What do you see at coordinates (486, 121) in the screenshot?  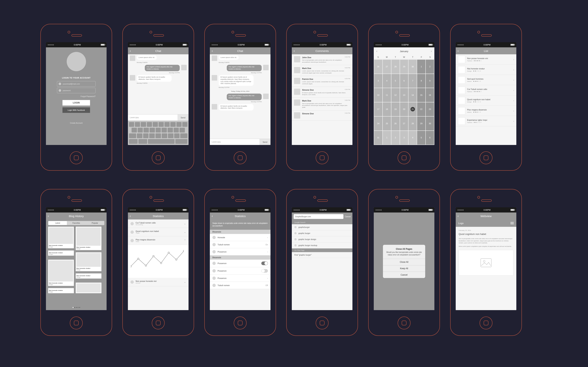 I see `list-item: Experiamur igitur inquiFashion ★★☆☆☆›` at bounding box center [486, 121].